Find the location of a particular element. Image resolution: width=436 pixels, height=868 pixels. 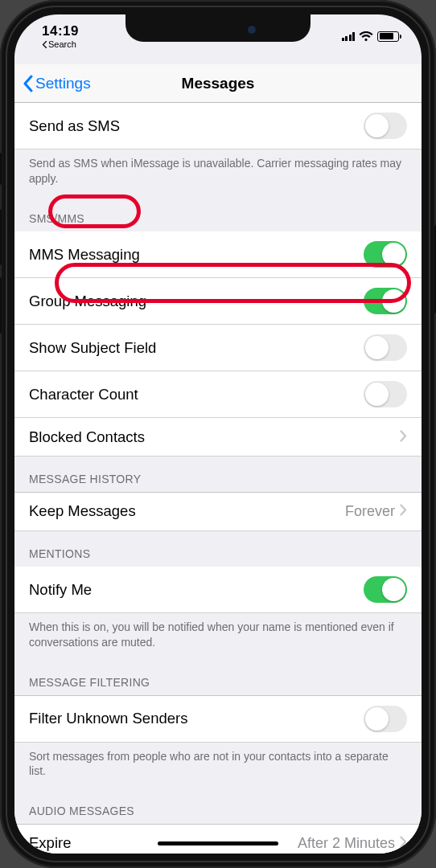

cellular-bars-icon is located at coordinates (349, 36).